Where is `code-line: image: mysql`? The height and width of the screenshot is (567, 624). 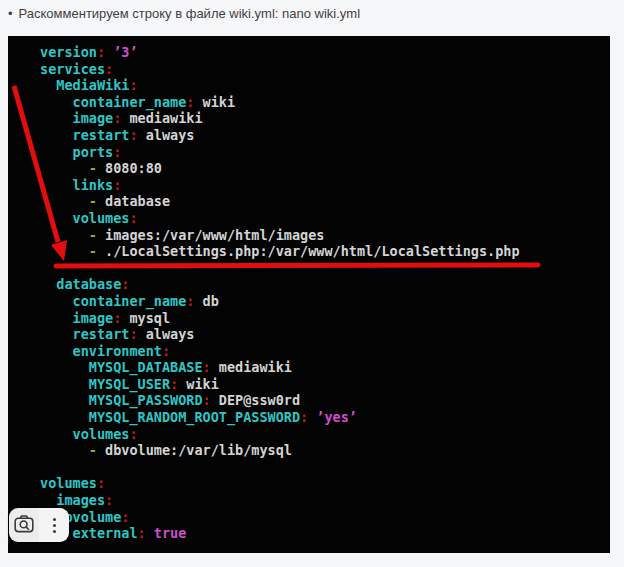 code-line: image: mysql is located at coordinates (280, 318).